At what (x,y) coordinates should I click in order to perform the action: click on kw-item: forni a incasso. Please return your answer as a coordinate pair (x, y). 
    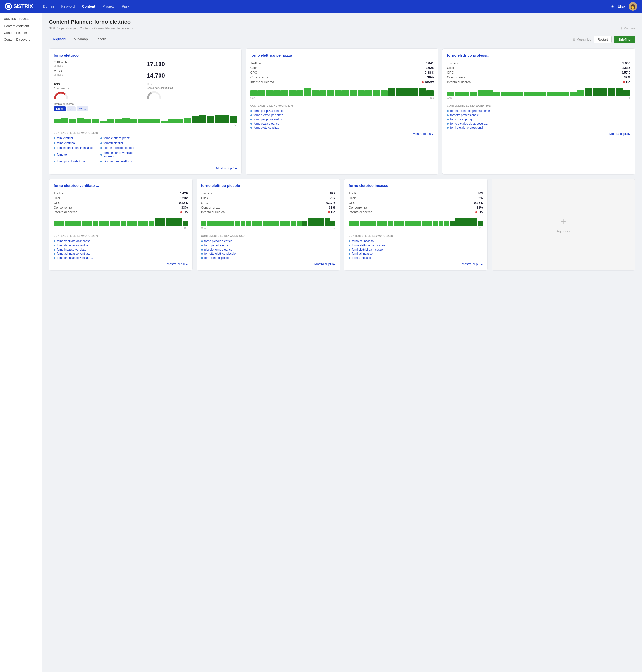
    Looking at the image, I should click on (416, 258).